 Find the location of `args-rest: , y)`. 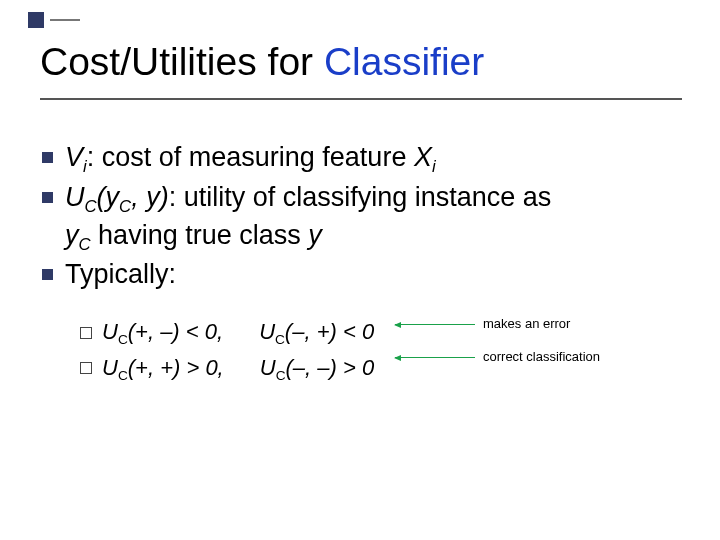

args-rest: , y) is located at coordinates (150, 197).